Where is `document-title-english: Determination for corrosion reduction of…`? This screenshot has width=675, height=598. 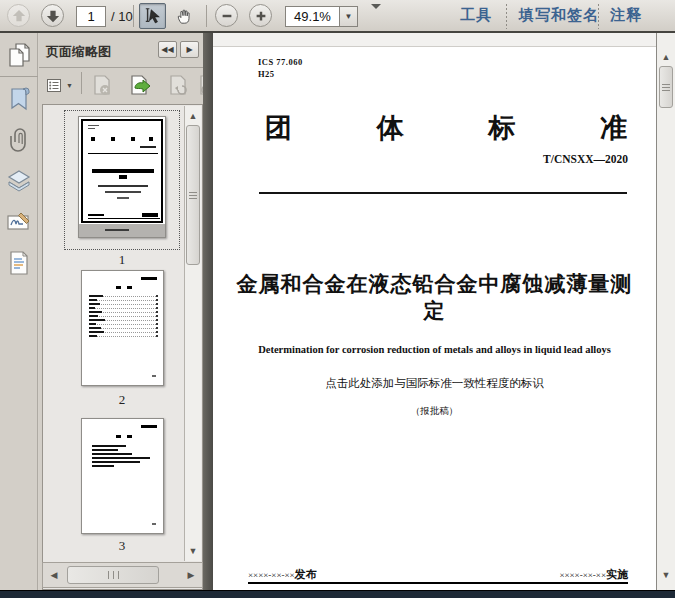
document-title-english: Determination for corrosion reduction of… is located at coordinates (434, 350).